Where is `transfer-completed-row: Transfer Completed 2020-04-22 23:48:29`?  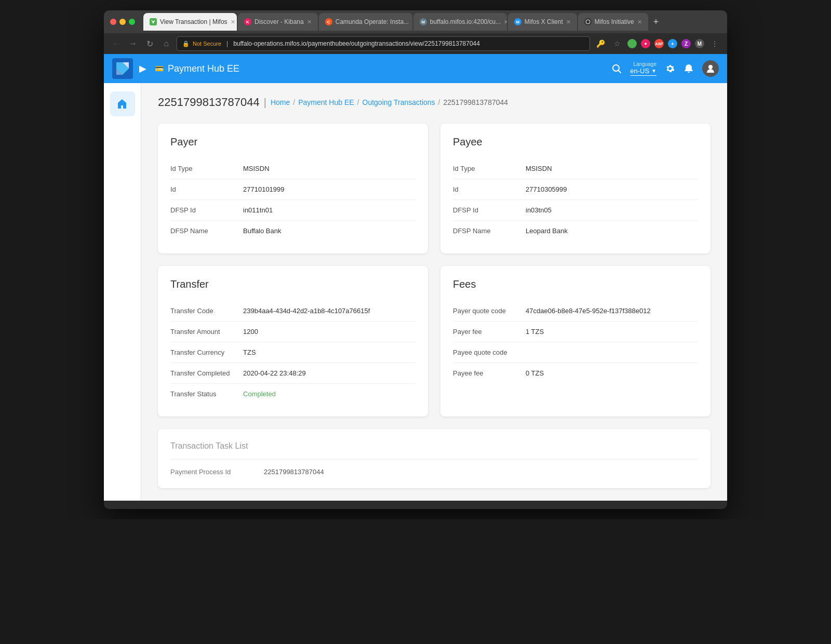 transfer-completed-row: Transfer Completed 2020-04-22 23:48:29 is located at coordinates (293, 373).